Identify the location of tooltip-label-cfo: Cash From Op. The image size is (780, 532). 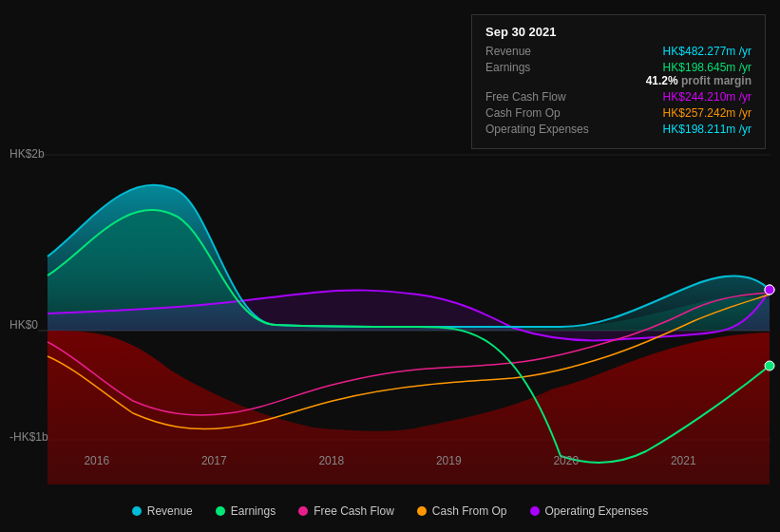
(547, 113).